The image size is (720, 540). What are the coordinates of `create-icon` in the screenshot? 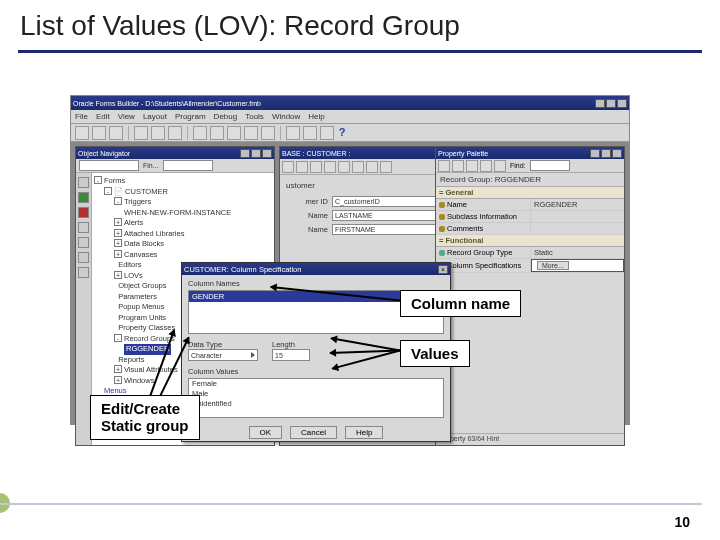 It's located at (84, 198).